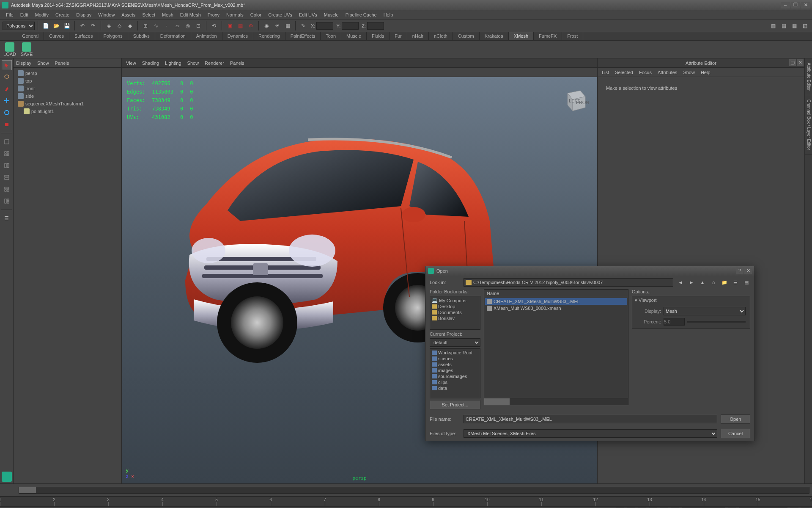 This screenshot has height=508, width=812. I want to click on shelf-tab-xmesh: XMesh, so click(521, 36).